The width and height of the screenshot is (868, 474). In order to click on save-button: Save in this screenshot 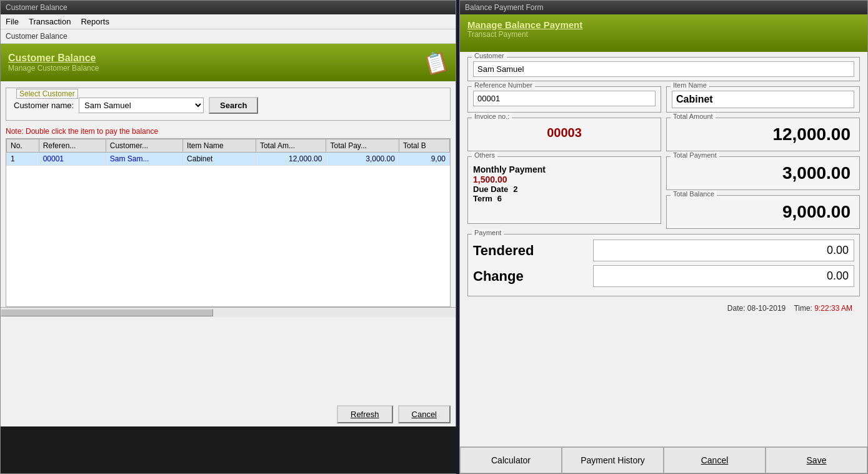, I will do `click(816, 460)`.